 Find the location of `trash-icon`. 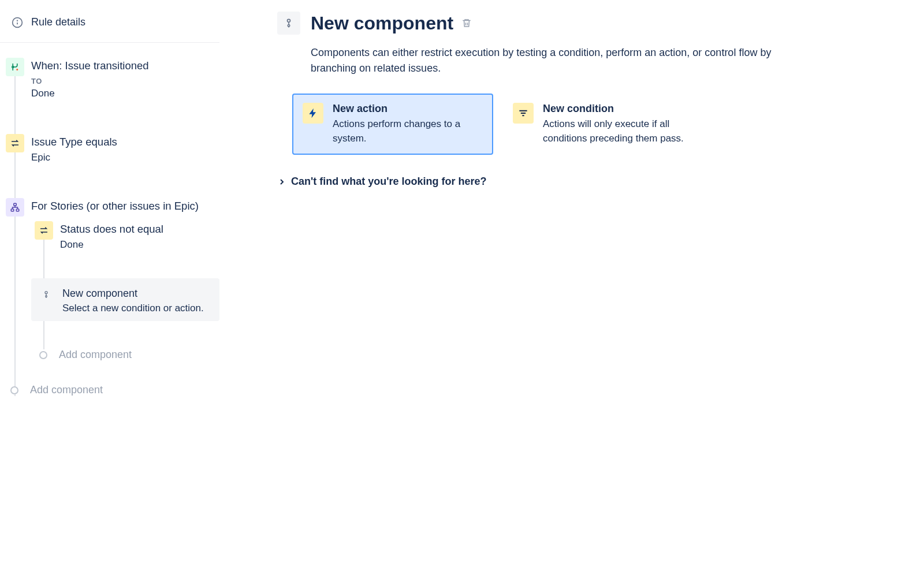

trash-icon is located at coordinates (467, 23).